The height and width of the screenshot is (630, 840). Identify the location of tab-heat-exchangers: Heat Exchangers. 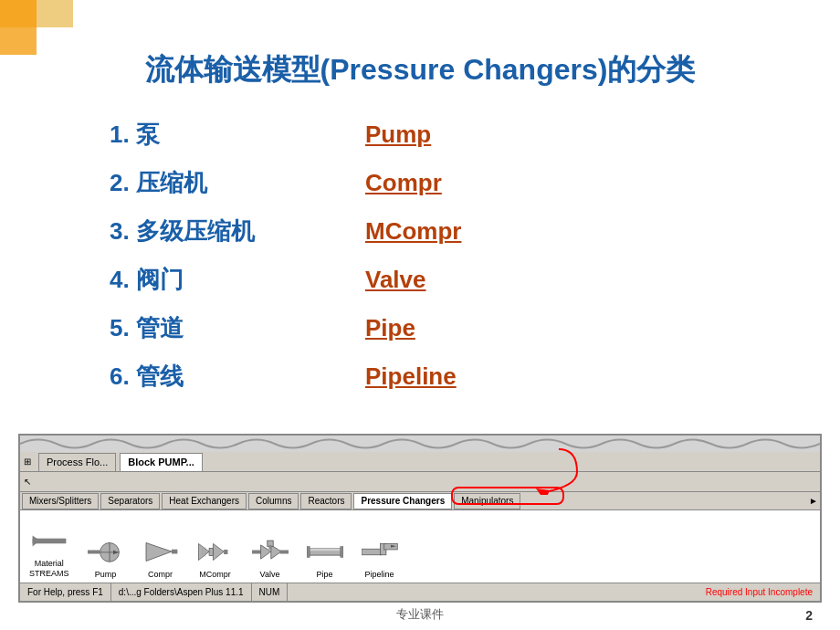
(205, 501).